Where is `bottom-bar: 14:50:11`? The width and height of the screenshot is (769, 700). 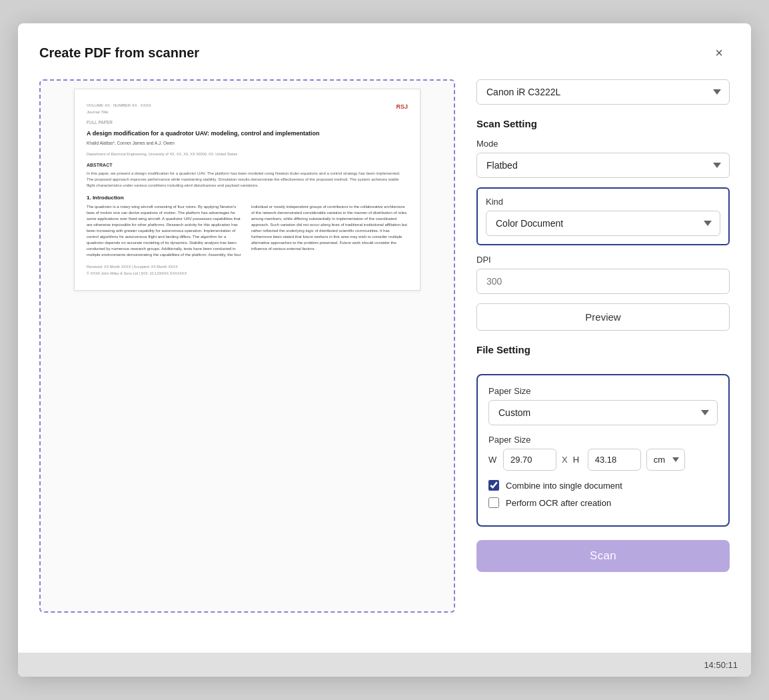 bottom-bar: 14:50:11 is located at coordinates (384, 665).